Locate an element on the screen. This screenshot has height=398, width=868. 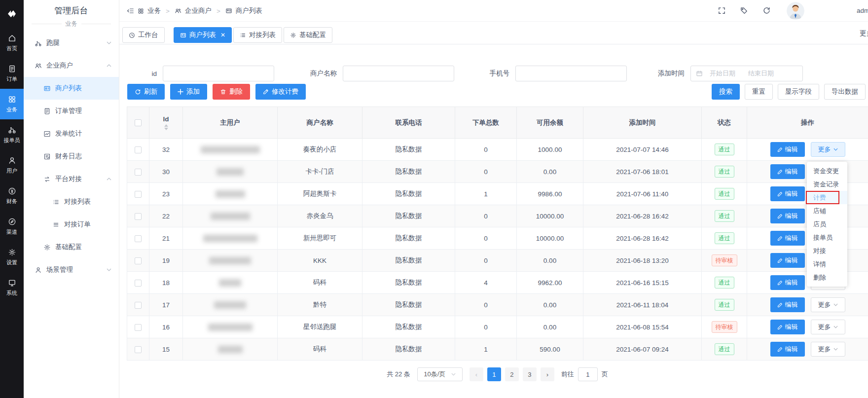
tab-integration-list: 对接列表 is located at coordinates (257, 35).